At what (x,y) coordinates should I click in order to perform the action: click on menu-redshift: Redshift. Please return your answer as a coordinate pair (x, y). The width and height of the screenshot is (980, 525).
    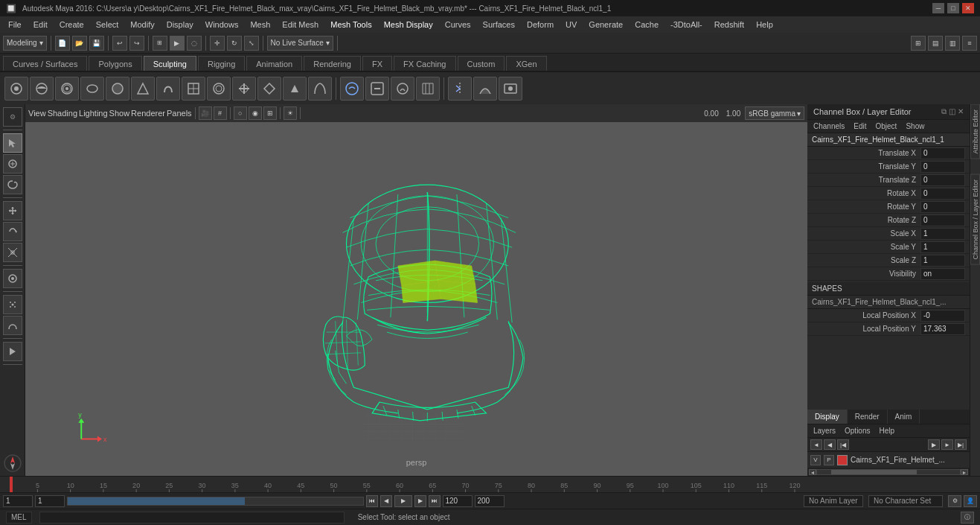
    Looking at the image, I should click on (729, 25).